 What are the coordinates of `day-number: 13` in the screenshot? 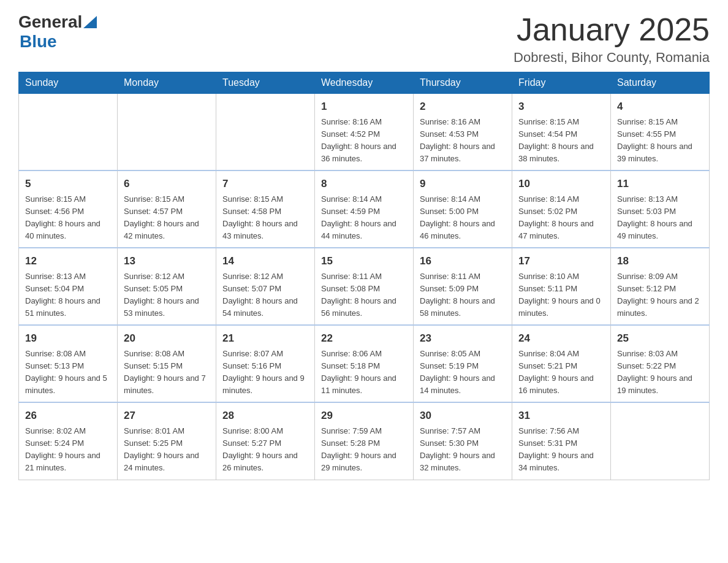 It's located at (167, 261).